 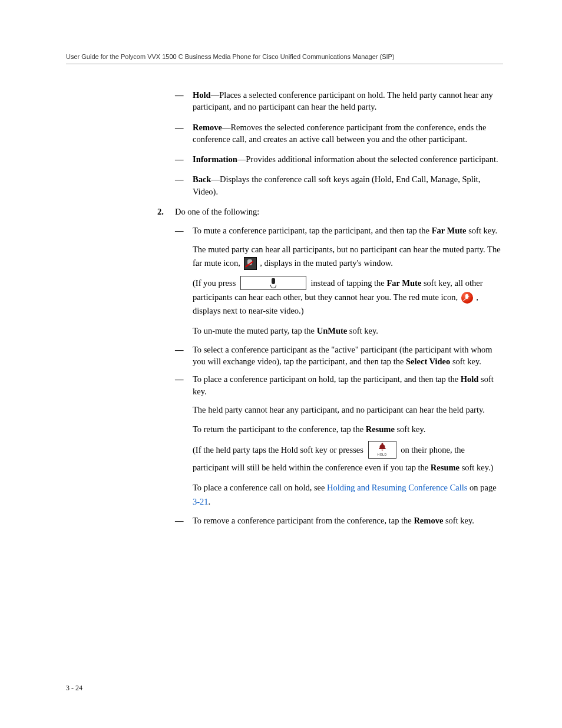 What do you see at coordinates (343, 101) in the screenshot?
I see `text-hold: —Places a selected conference participan…` at bounding box center [343, 101].